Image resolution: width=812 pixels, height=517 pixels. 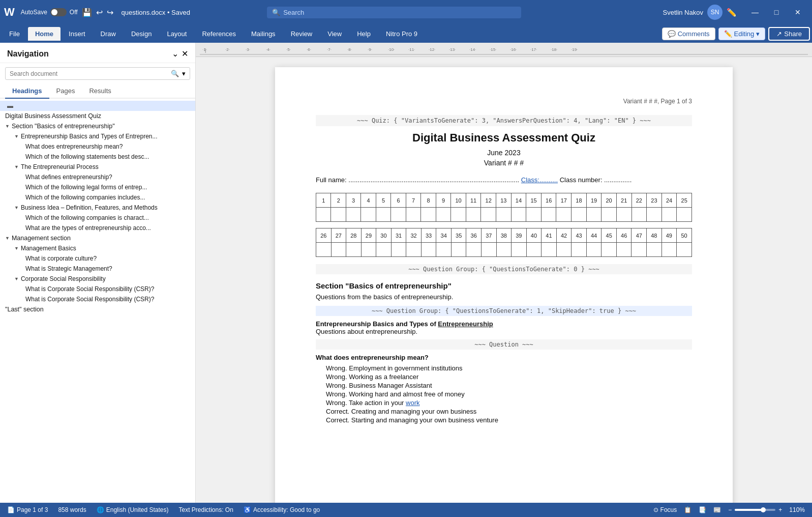 I want to click on autosave-toggle, so click(x=58, y=12).